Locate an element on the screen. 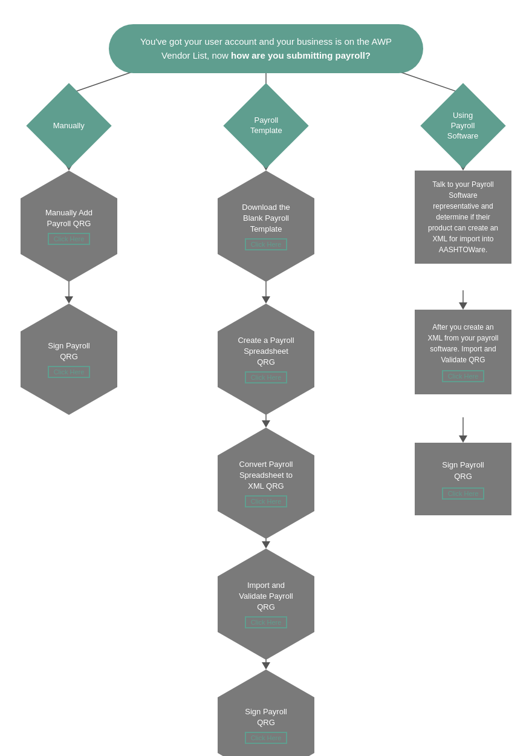  center-box-4: Import andValidate PayrollQRG Click Here is located at coordinates (266, 604).